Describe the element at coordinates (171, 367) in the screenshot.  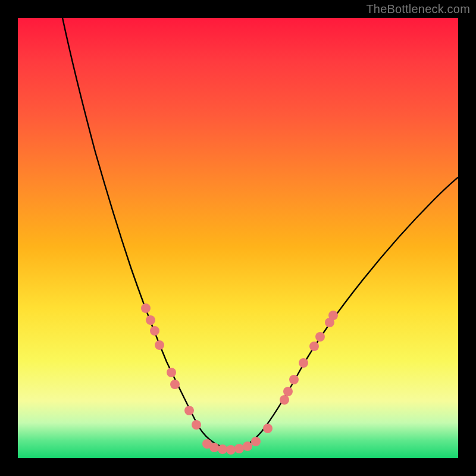
I see `dots-left` at that location.